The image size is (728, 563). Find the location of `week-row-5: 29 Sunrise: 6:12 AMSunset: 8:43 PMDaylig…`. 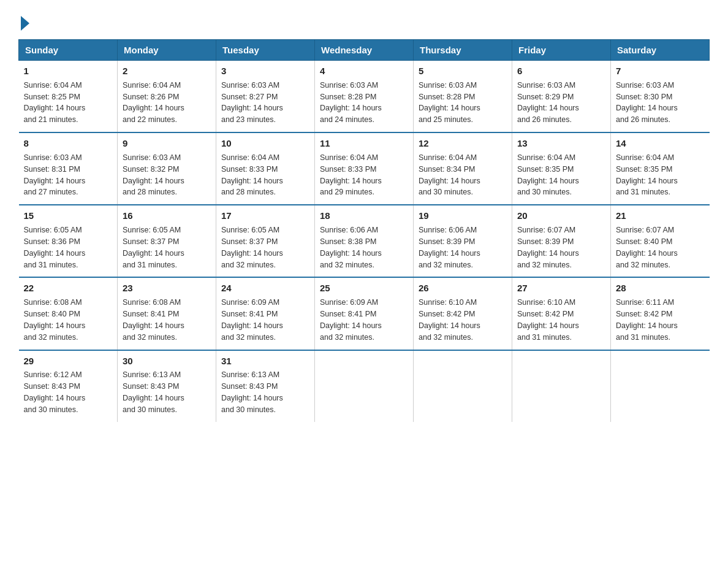

week-row-5: 29 Sunrise: 6:12 AMSunset: 8:43 PMDaylig… is located at coordinates (364, 386).